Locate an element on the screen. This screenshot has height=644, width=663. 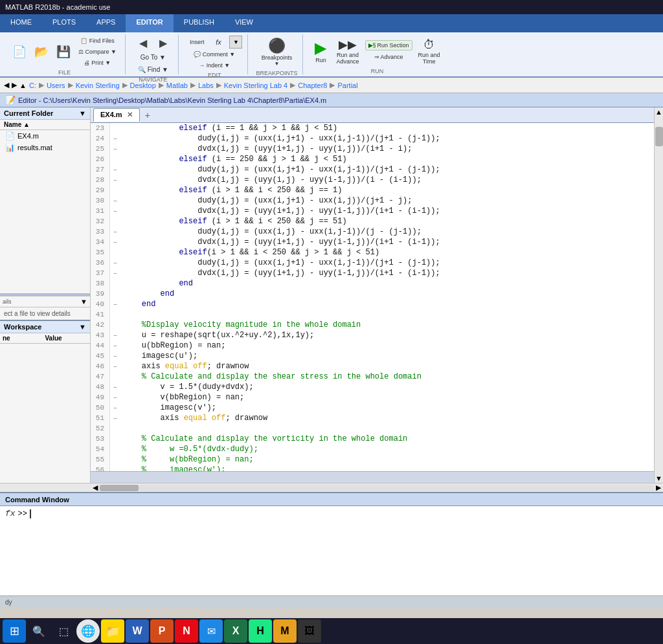
addr-ch8: Chapter8 is located at coordinates (312, 85).